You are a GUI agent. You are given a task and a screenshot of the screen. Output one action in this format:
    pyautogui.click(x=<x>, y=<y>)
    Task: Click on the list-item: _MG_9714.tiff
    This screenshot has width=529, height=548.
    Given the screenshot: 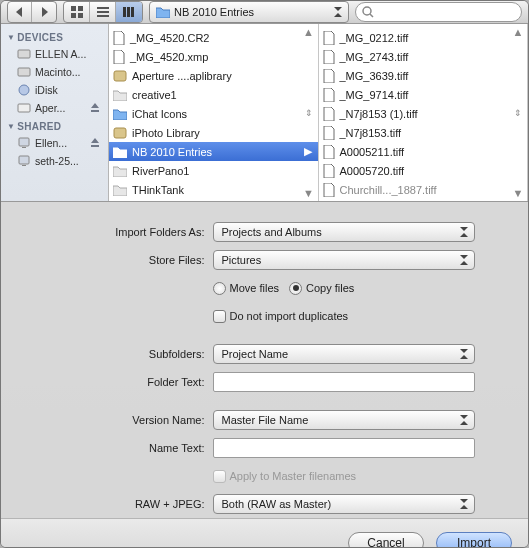 What is the action you would take?
    pyautogui.click(x=424, y=94)
    